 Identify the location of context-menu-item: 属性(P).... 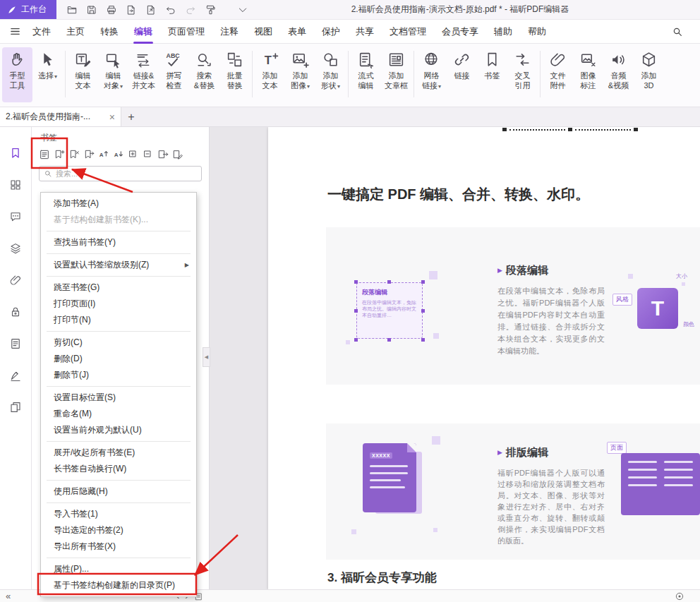
(119, 569).